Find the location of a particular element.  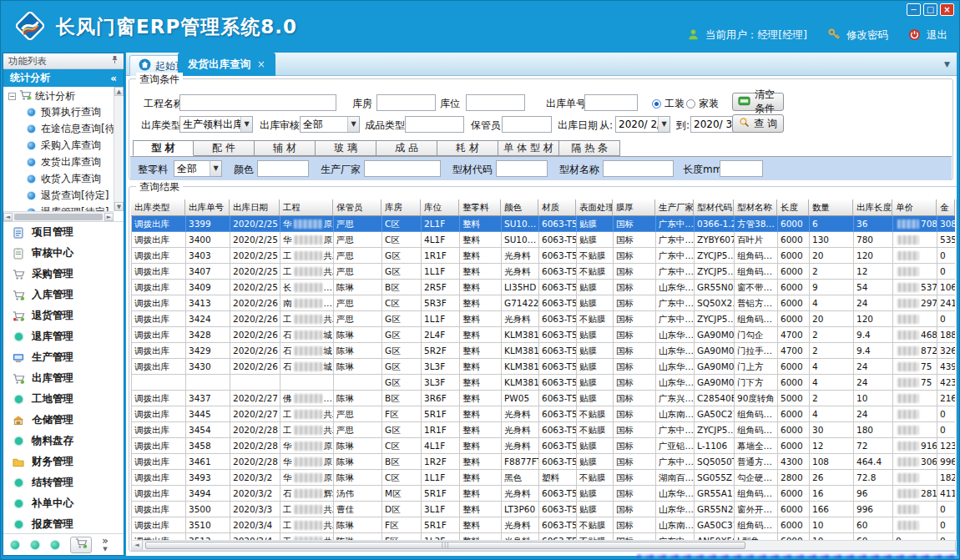

table-row: 调拨出库33992020/2/25华原…严思C区2L1F整料SU10…6063-… is located at coordinates (543, 224).